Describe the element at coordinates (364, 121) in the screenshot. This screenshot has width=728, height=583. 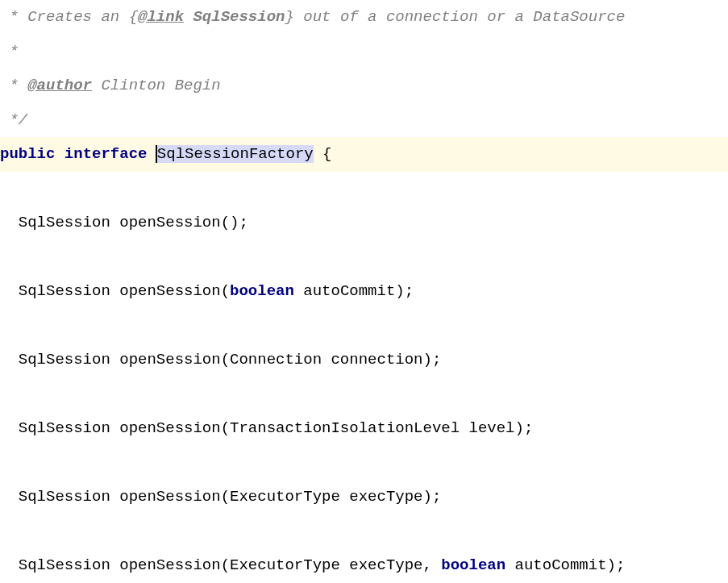
I see `comment-line: */` at that location.